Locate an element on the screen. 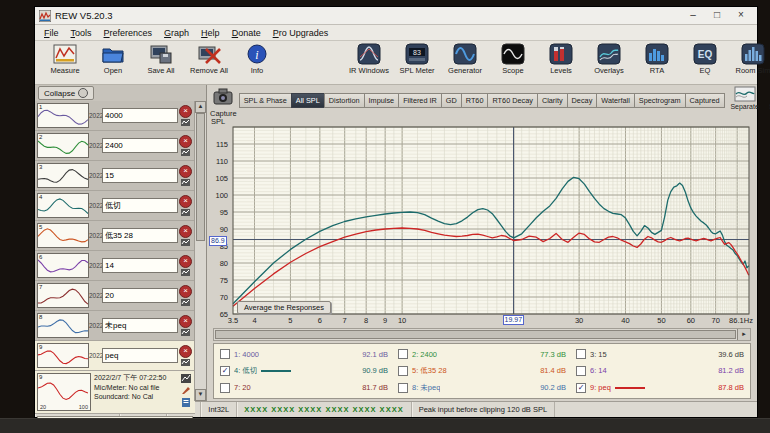 The image size is (770, 433). measurement-row-9: 92022/2/7× is located at coordinates (115, 356).